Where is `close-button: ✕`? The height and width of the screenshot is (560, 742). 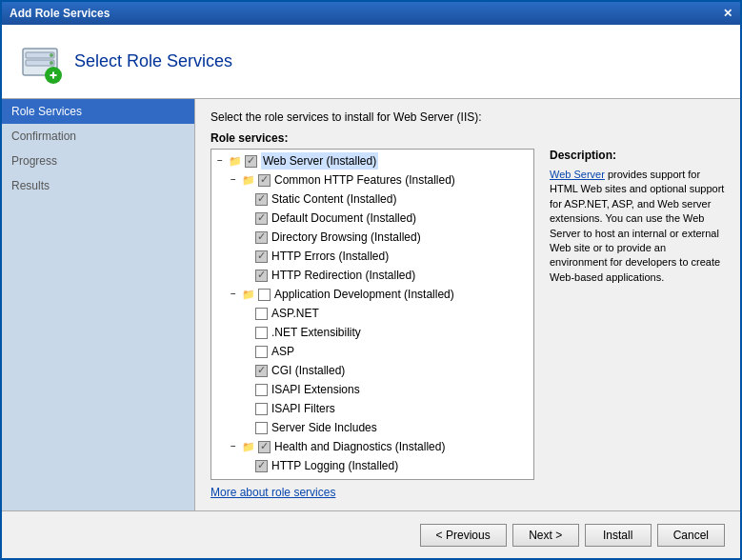
close-button: ✕ is located at coordinates (728, 13).